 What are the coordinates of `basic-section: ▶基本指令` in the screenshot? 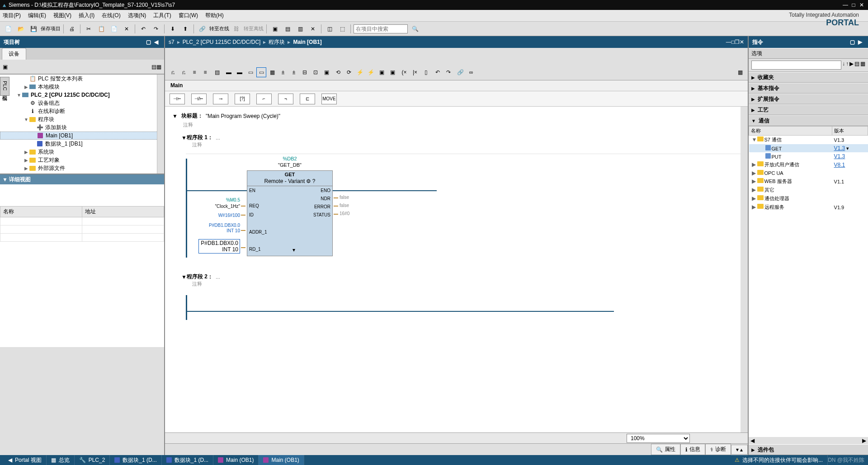 It's located at (808, 88).